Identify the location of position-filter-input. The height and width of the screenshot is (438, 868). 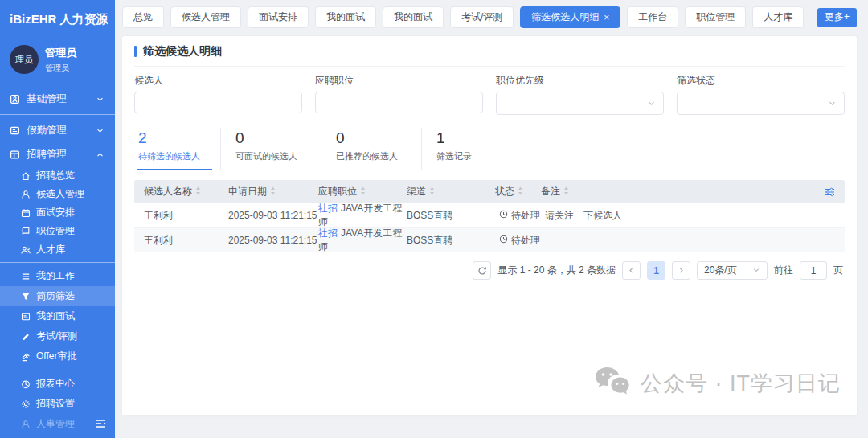
(399, 103).